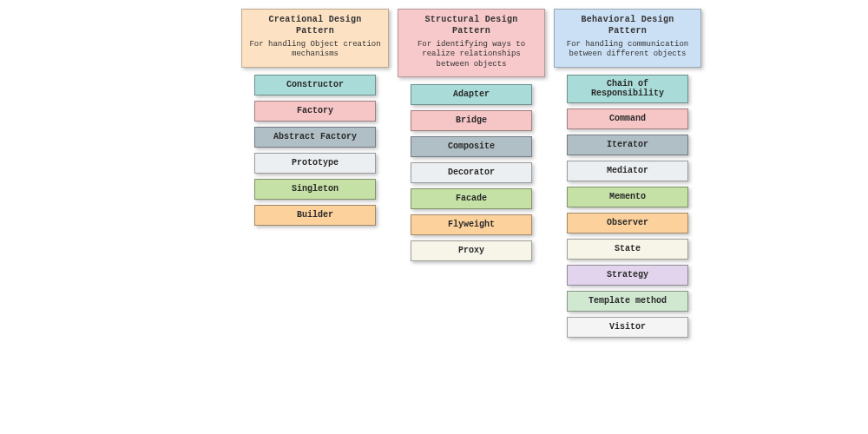 The width and height of the screenshot is (868, 434). What do you see at coordinates (628, 327) in the screenshot?
I see `list-item: Visitor` at bounding box center [628, 327].